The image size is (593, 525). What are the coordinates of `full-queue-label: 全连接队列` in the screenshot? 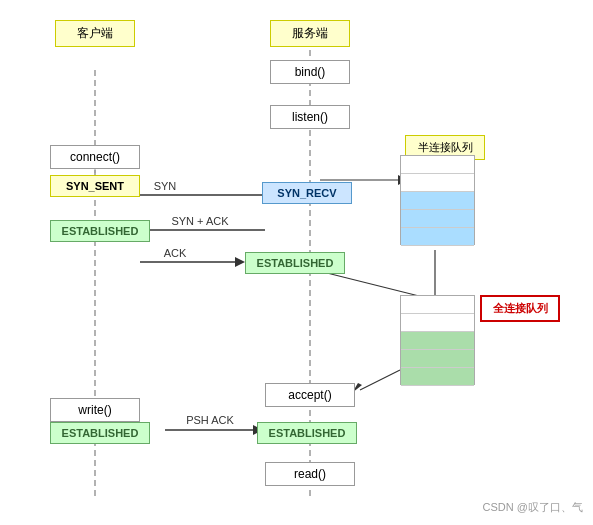 It's located at (520, 308).